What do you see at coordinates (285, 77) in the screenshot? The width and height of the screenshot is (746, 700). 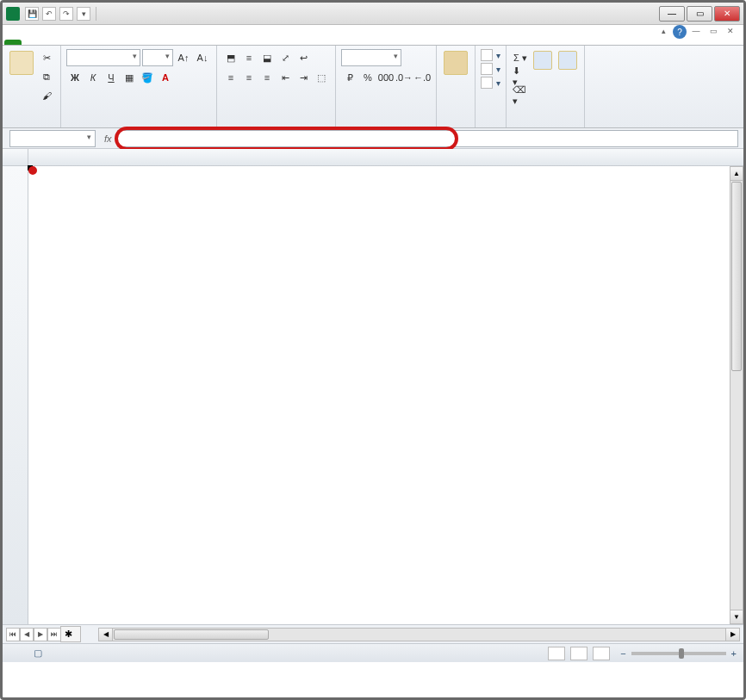 I see `decrease-indent-icon: ⇤` at bounding box center [285, 77].